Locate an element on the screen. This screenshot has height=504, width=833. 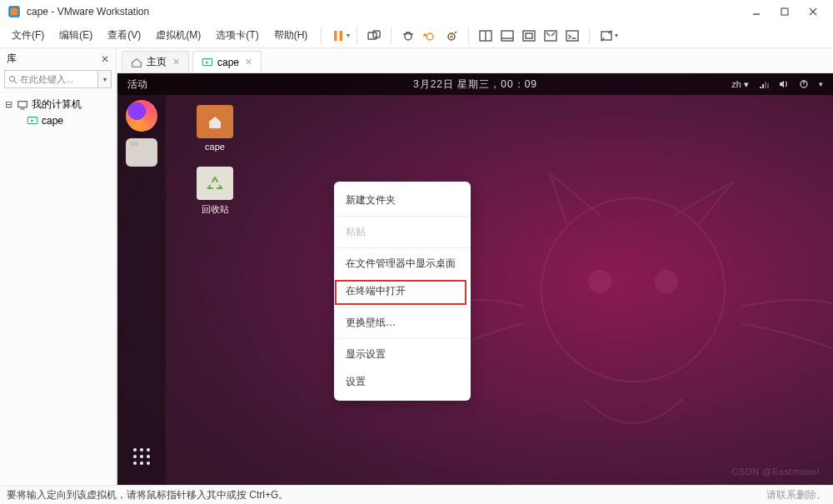
gnome-clock: 3月22日 星期三，00：09 is located at coordinates (475, 85).